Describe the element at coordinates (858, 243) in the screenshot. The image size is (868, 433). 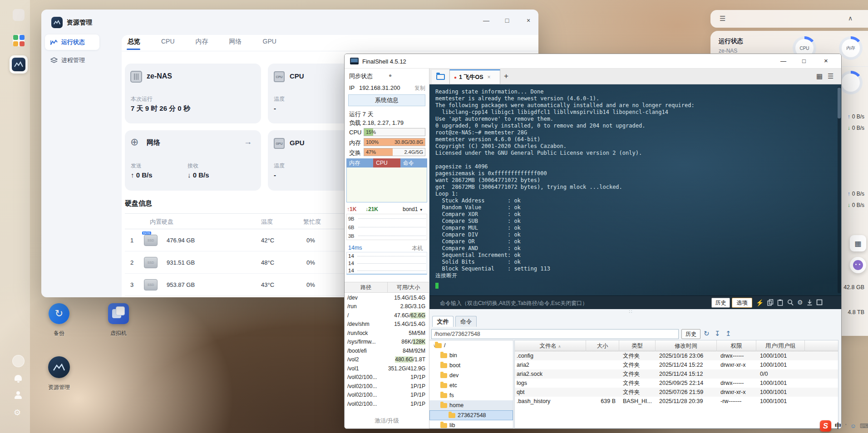
I see `float-button-widgets: ▦` at that location.